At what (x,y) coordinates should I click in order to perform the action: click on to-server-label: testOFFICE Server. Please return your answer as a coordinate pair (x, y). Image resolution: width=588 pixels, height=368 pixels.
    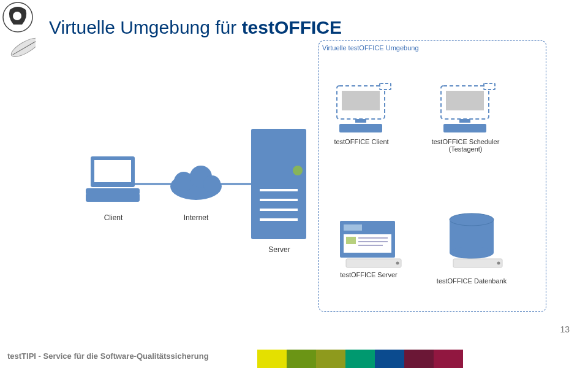
    Looking at the image, I should click on (369, 275).